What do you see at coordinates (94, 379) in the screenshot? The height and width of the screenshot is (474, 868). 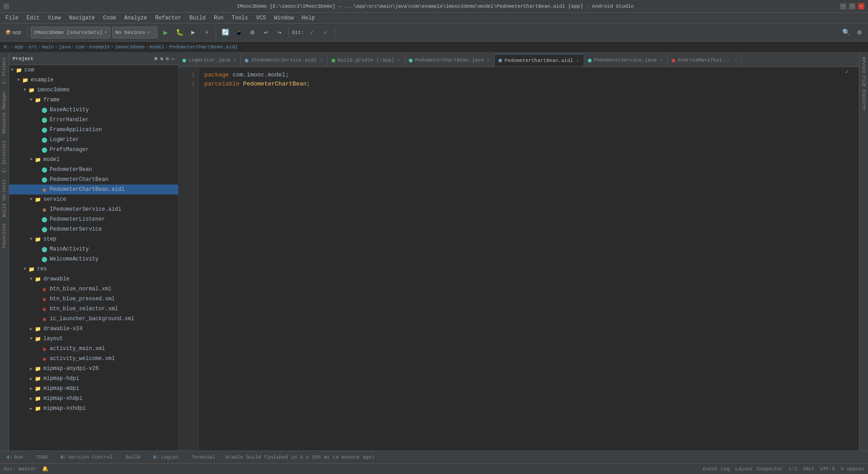 I see `tree-item-mipmap_hdpi: ▶ 📁 mipmap-hdpi` at bounding box center [94, 379].